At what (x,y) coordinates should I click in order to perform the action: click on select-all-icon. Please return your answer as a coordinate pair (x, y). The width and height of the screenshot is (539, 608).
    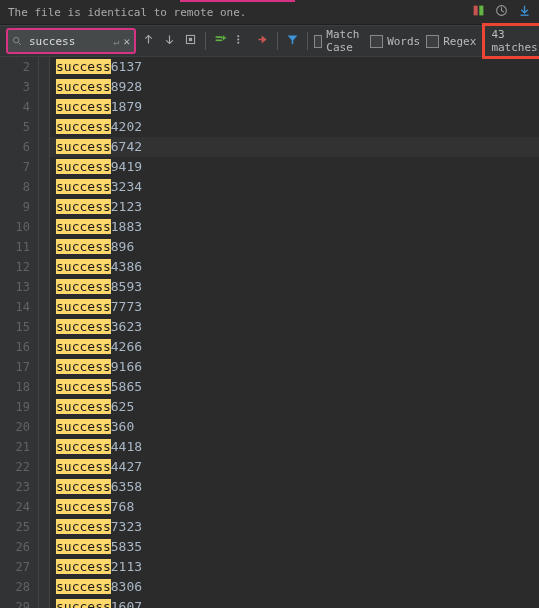
    Looking at the image, I should click on (190, 41).